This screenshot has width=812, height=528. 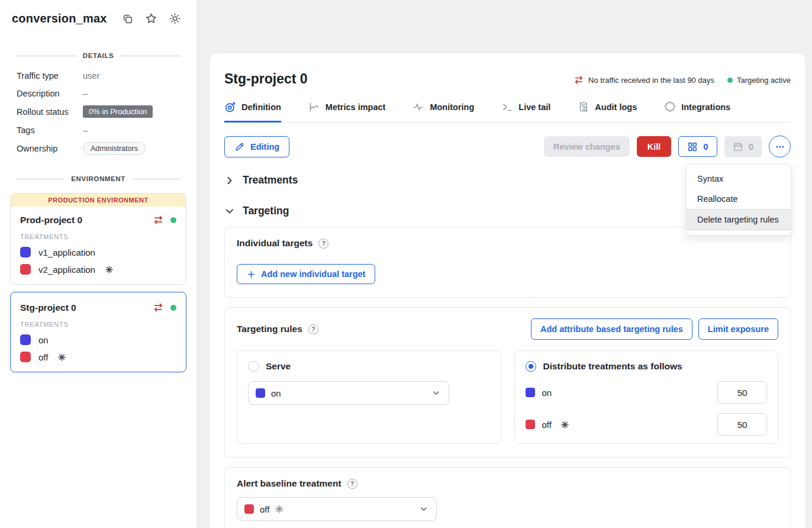 I want to click on alert-baseline-select: off, so click(x=337, y=509).